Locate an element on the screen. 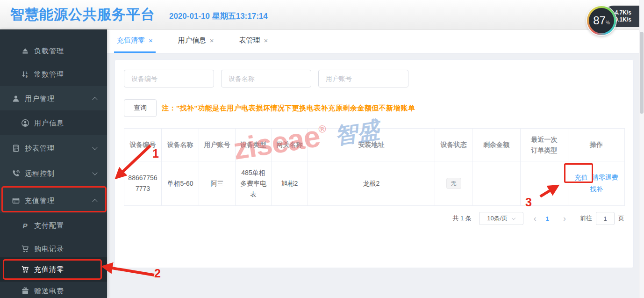  app-title: 智慧能源公共服务平台 is located at coordinates (83, 15).